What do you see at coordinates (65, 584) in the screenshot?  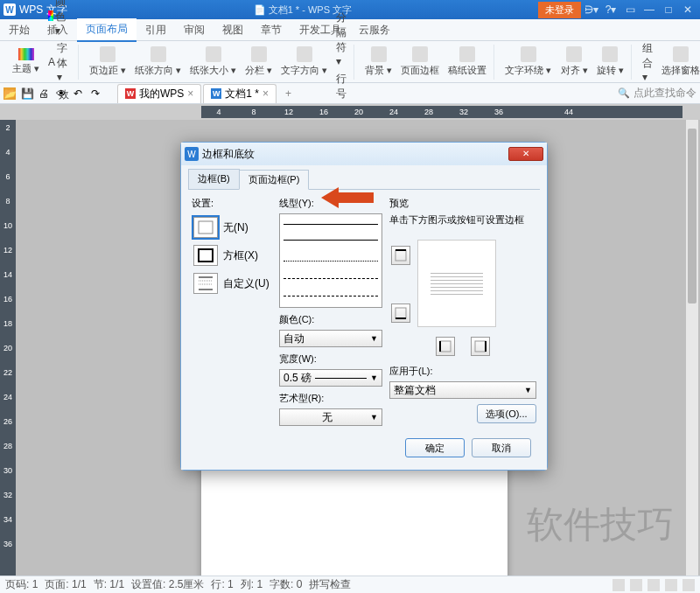 I see `status-pages: 页面: 1/1` at bounding box center [65, 584].